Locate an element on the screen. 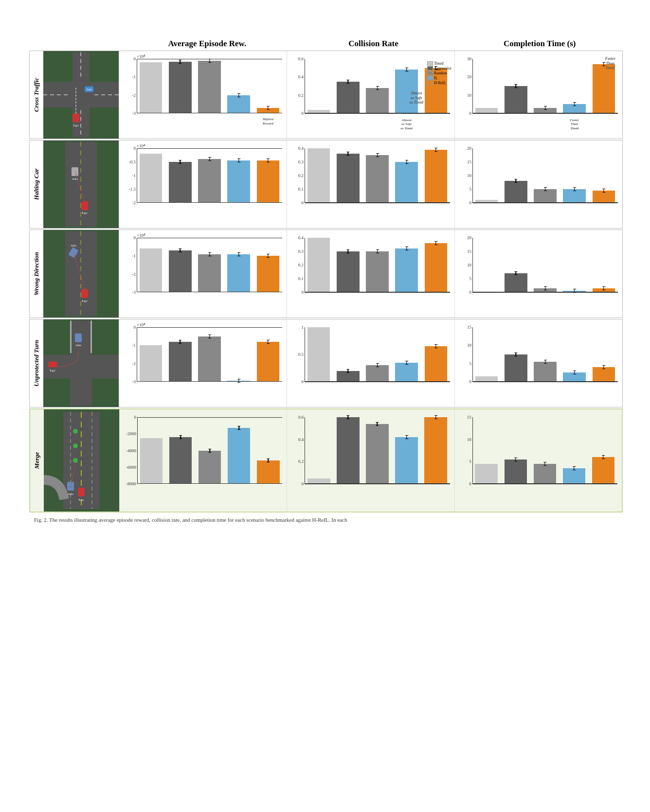  y-axis: 10.50 is located at coordinates (297, 354).